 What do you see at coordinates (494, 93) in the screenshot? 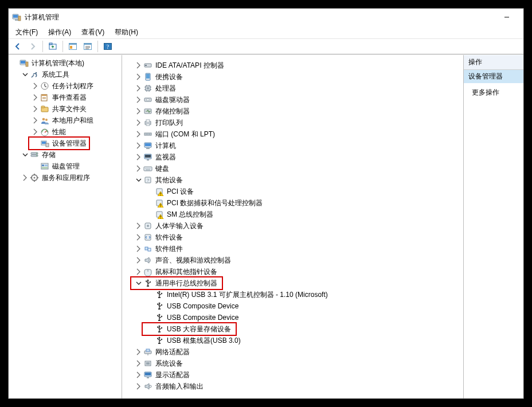
I see `actions-more: 更多操作` at bounding box center [494, 93].